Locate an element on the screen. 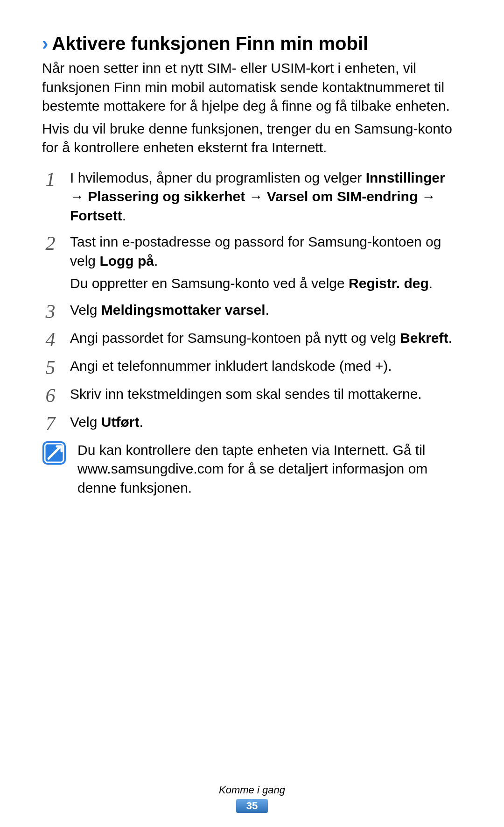 The height and width of the screenshot is (827, 504). bold-run: Varsel om SIM-endring is located at coordinates (343, 196).